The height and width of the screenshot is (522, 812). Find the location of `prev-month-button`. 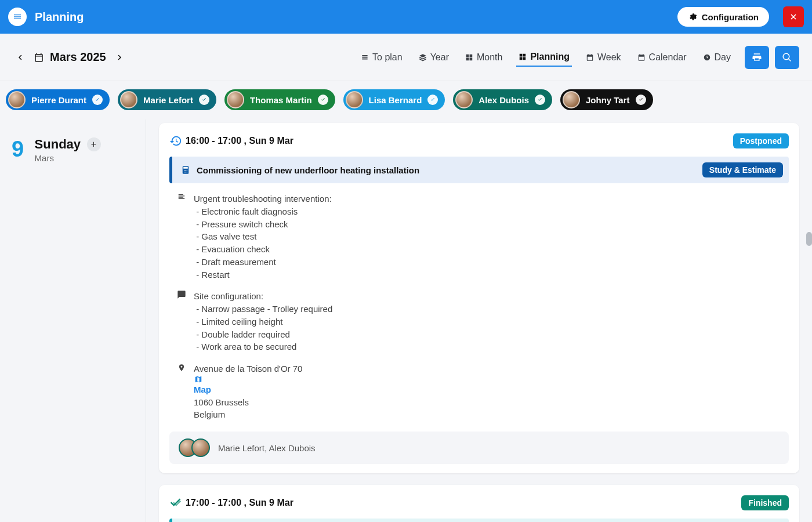

prev-month-button is located at coordinates (20, 57).